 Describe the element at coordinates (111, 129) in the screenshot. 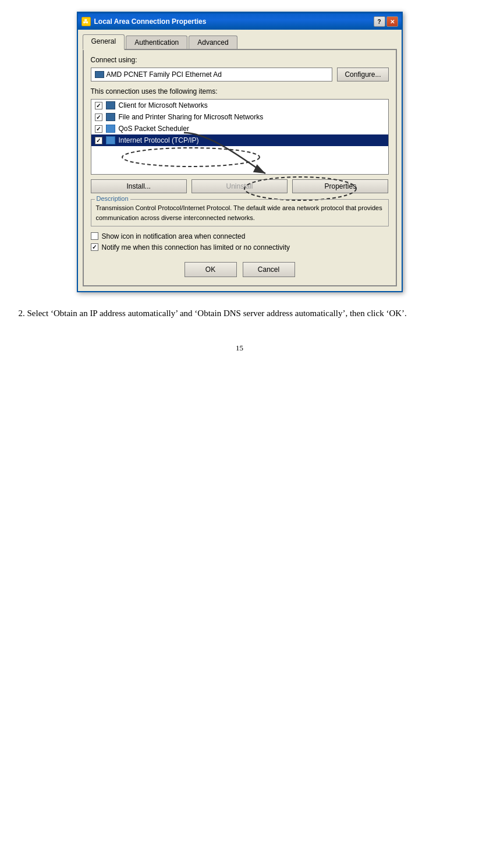

I see `qos-icon` at that location.